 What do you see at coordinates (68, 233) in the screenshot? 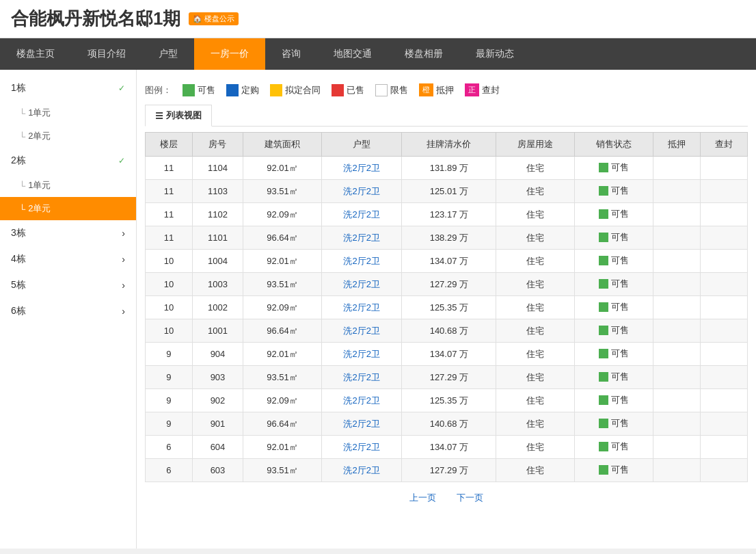
I see `sidebar-building-3: 3栋 ›` at bounding box center [68, 233].